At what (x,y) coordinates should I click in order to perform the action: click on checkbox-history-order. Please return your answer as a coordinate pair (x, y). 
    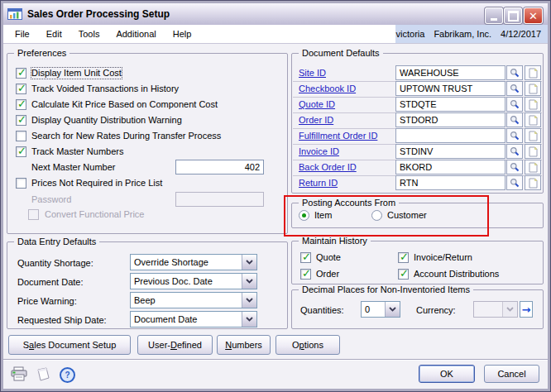
    Looking at the image, I should click on (306, 275).